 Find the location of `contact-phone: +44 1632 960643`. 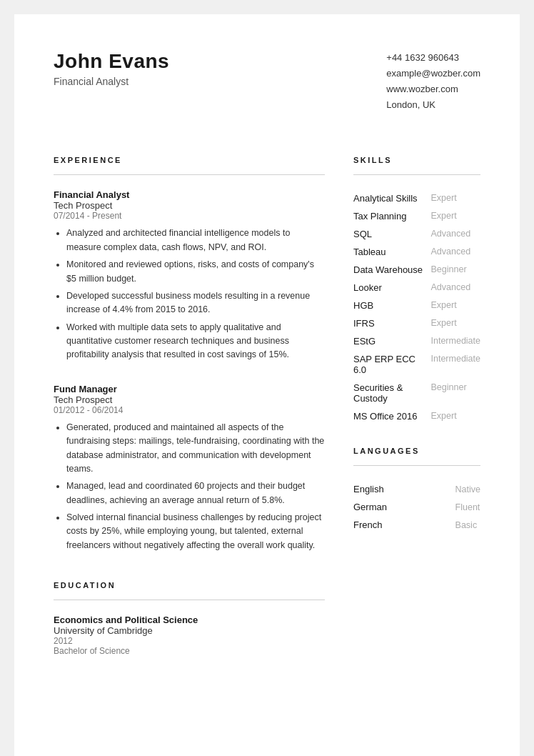

contact-phone: +44 1632 960643 is located at coordinates (433, 58).